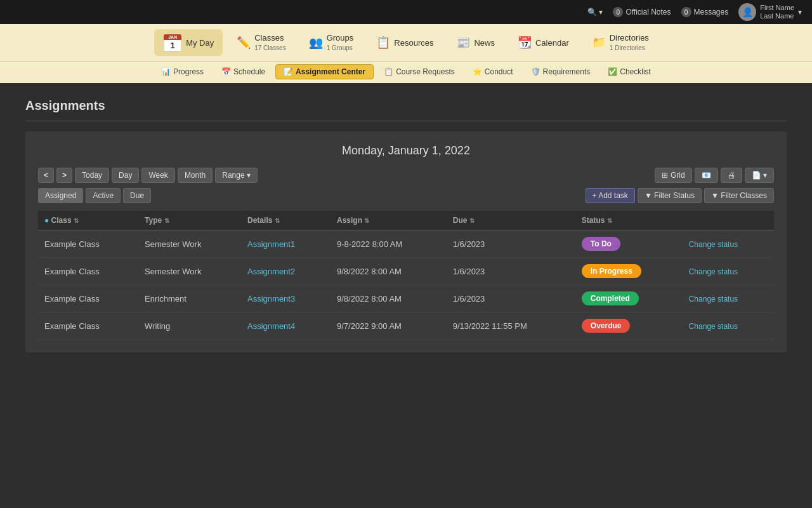 The image size is (812, 508). What do you see at coordinates (285, 221) in the screenshot?
I see `col-details: Details ⇅` at bounding box center [285, 221].